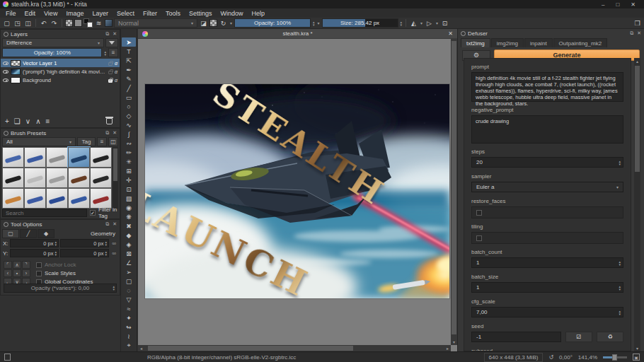 This screenshot has height=362, width=644. Describe the element at coordinates (44, 23) in the screenshot. I see `undo-icon: ↶` at that location.